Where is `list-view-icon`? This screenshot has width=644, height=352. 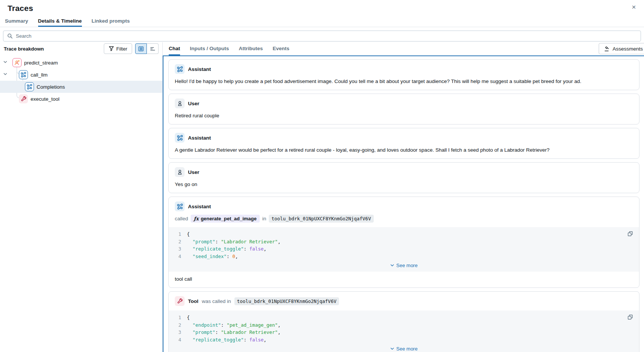 list-view-icon is located at coordinates (141, 49).